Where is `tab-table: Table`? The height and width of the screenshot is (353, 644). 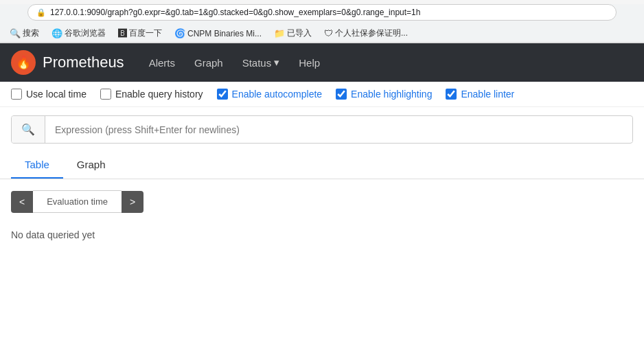 tab-table: Table is located at coordinates (37, 165).